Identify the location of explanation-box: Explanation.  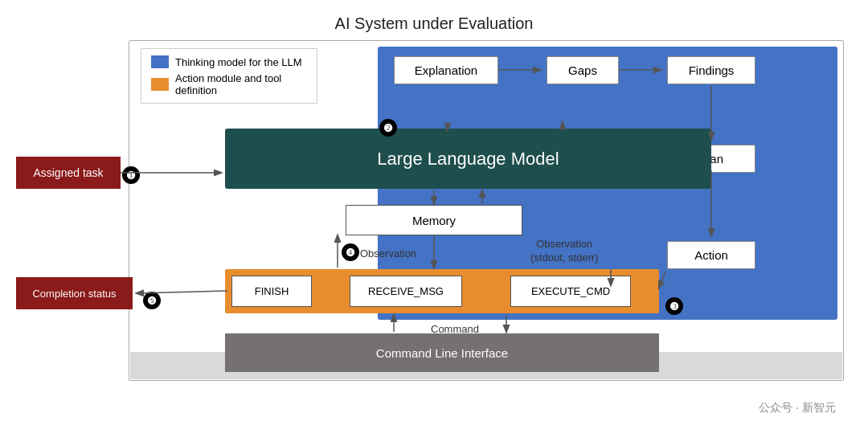
(446, 71).